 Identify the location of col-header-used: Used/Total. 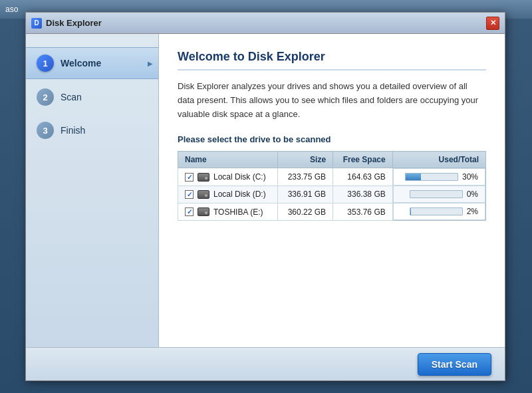
(439, 160).